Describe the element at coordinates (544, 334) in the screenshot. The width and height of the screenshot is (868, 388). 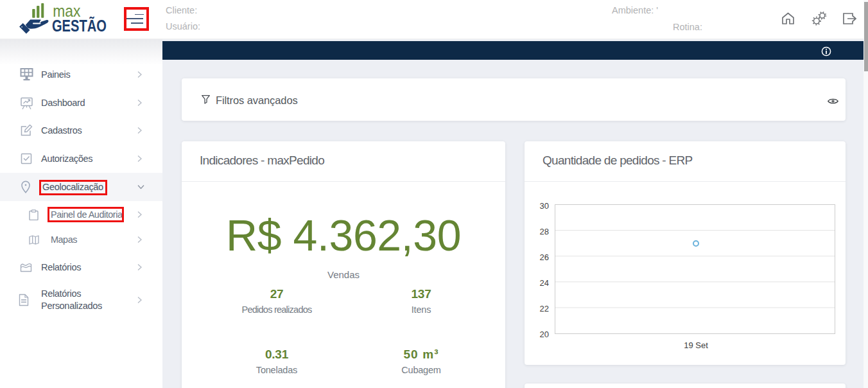
I see `svg-text: 20` at that location.